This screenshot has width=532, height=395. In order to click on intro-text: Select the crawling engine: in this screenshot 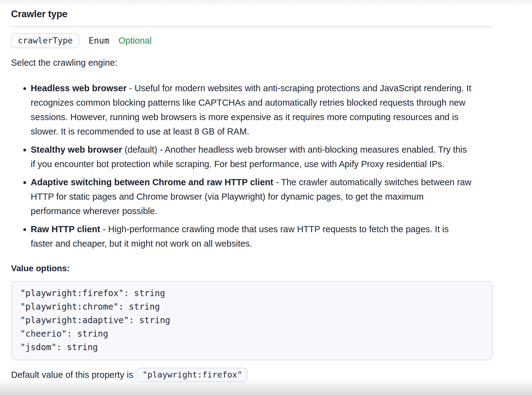, I will do `click(252, 63)`.